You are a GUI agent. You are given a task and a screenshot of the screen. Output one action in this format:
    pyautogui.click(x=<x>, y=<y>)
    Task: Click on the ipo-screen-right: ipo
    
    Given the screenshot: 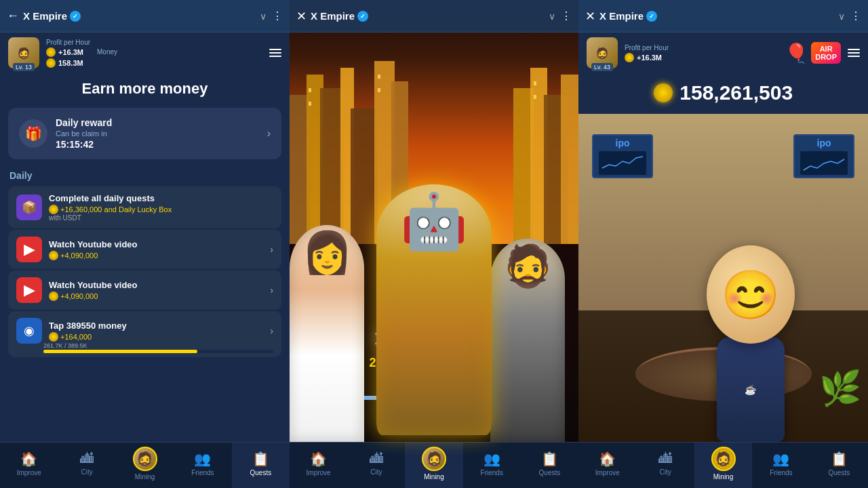 What is the action you would take?
    pyautogui.click(x=824, y=156)
    